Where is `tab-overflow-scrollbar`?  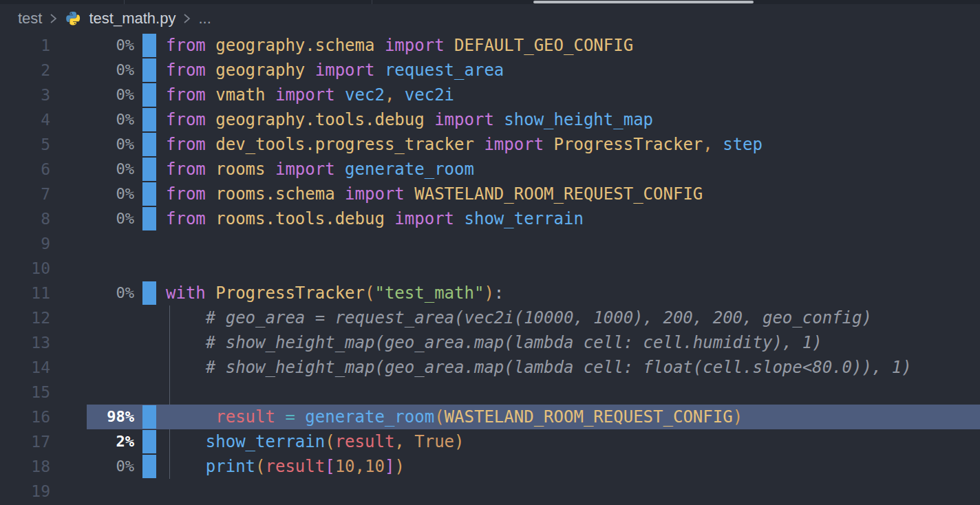 tab-overflow-scrollbar is located at coordinates (643, 2).